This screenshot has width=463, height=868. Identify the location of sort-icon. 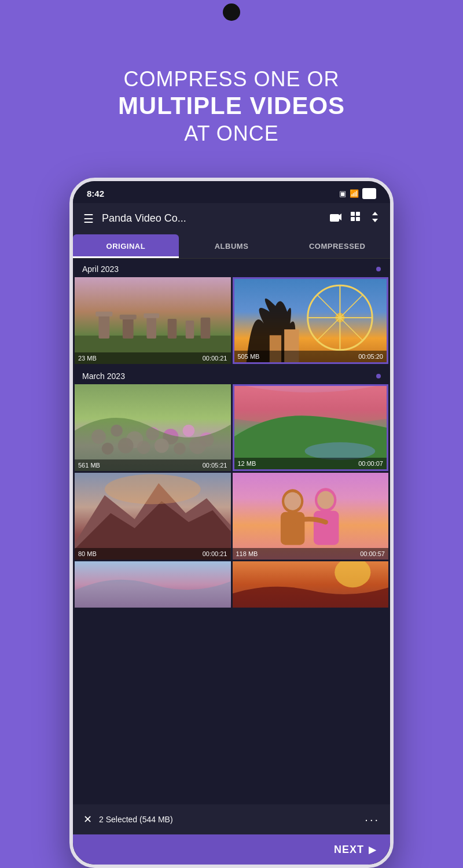
(375, 219).